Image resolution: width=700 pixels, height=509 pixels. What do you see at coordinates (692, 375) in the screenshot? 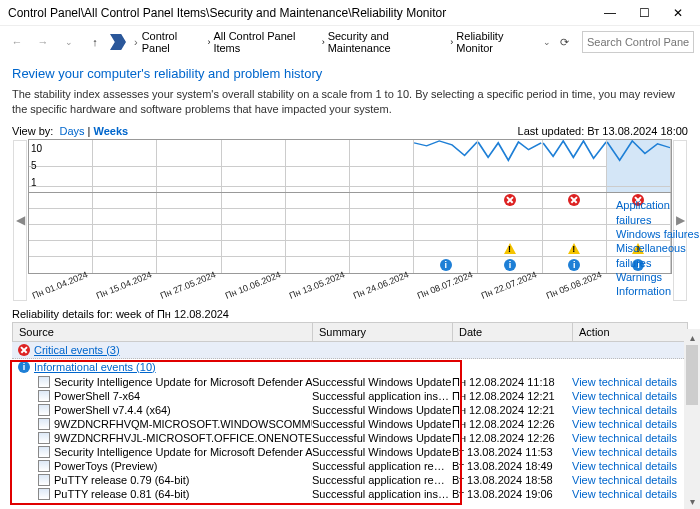
I see `scroll-thumb` at bounding box center [692, 375].